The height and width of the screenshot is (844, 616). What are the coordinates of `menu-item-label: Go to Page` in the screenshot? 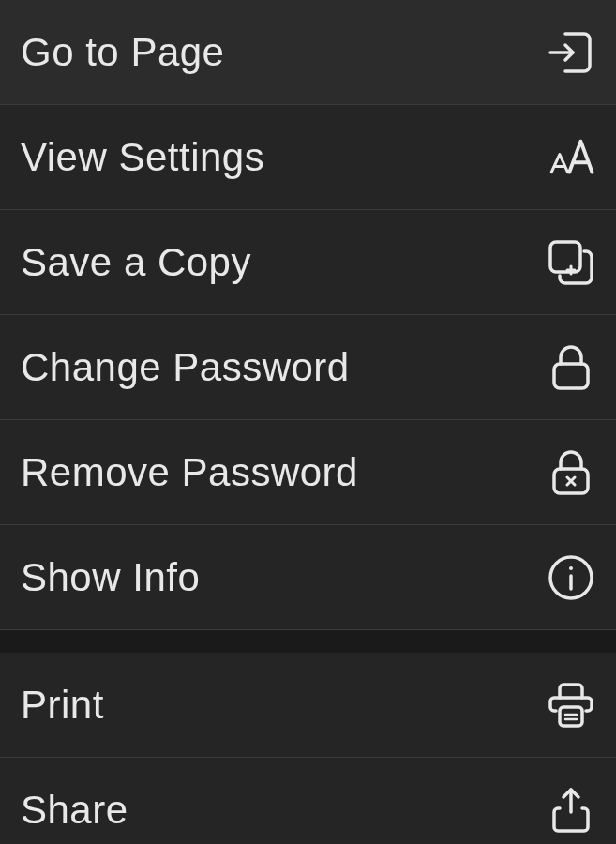 It's located at (122, 53).